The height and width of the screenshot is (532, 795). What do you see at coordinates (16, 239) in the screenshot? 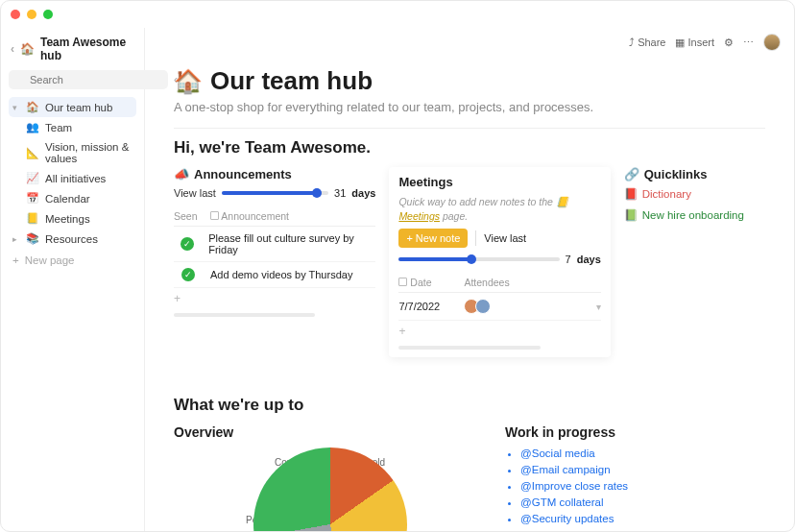
I see `chevron-right-icon: ▸` at bounding box center [16, 239].